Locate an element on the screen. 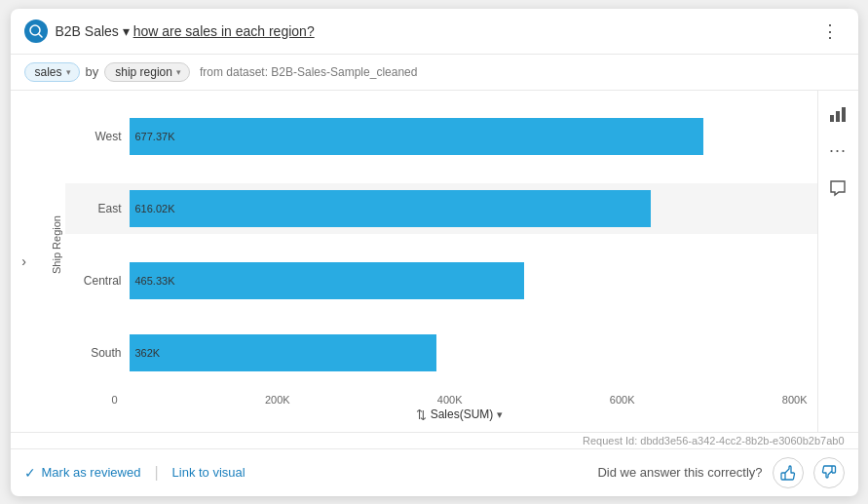  bar-label: West is located at coordinates (98, 136).